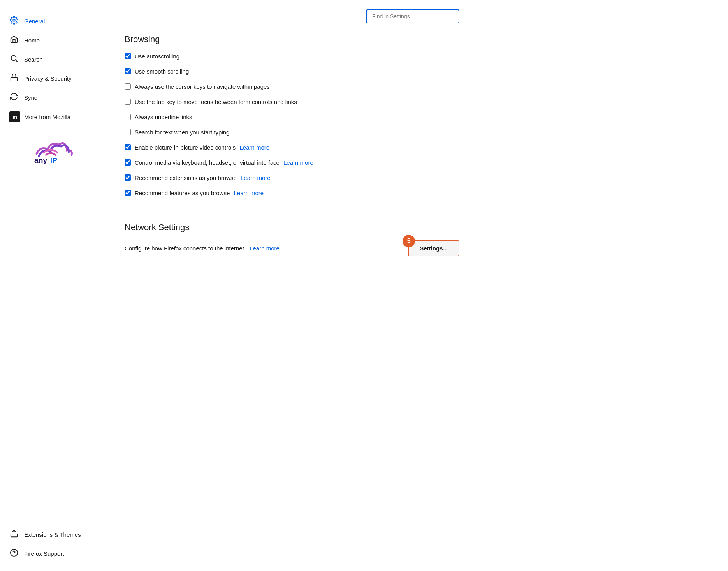 The image size is (728, 571). What do you see at coordinates (51, 534) in the screenshot?
I see `sidebar-item-extensions: Extensions & Themes` at bounding box center [51, 534].